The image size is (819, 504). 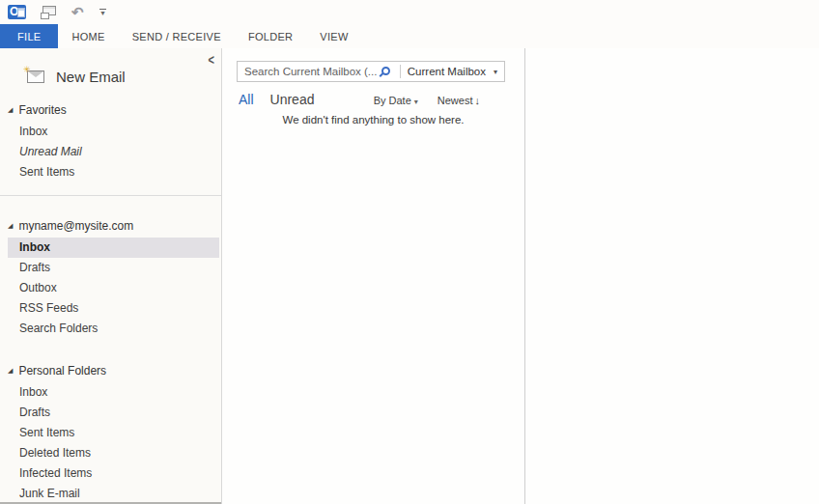 I want to click on search-input: Search Current Mailbox (..., so click(x=312, y=71).